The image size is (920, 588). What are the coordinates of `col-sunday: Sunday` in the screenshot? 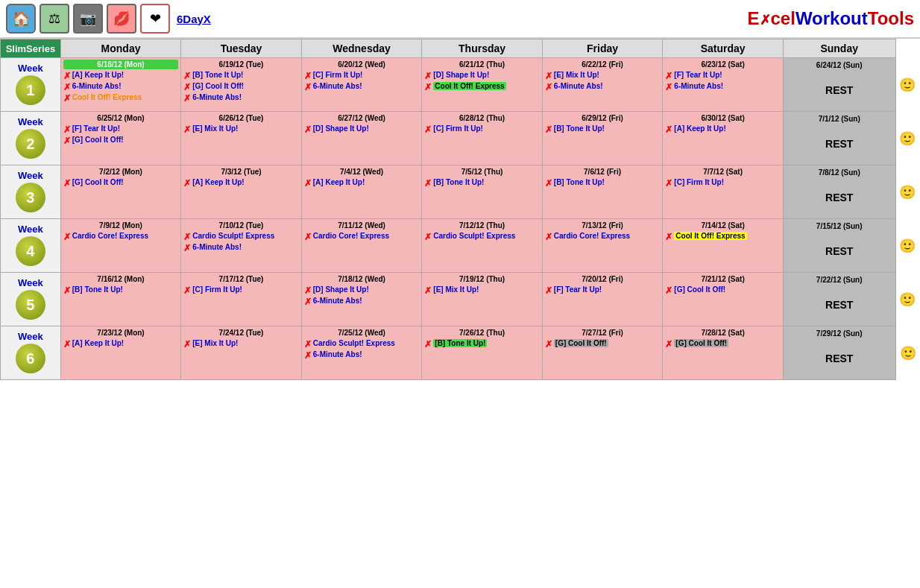 It's located at (839, 49).